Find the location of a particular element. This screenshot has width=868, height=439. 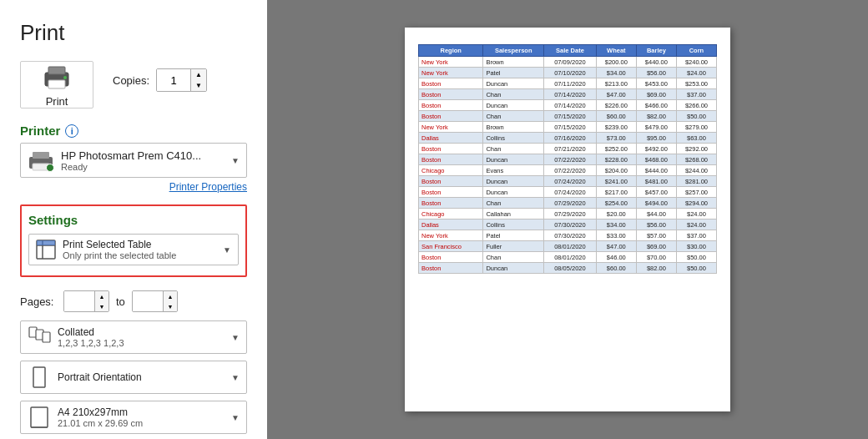

printer-selector: HP Photosmart Prem C410... Ready ▼ is located at coordinates (134, 160).